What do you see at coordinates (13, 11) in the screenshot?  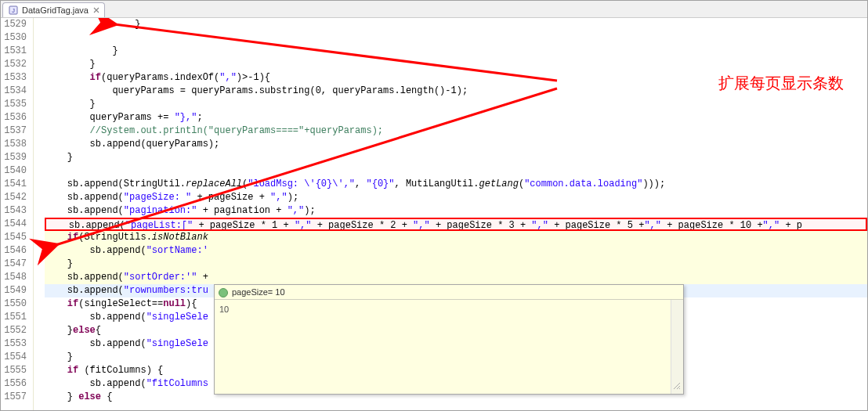 I see `svg-text: J` at bounding box center [13, 11].